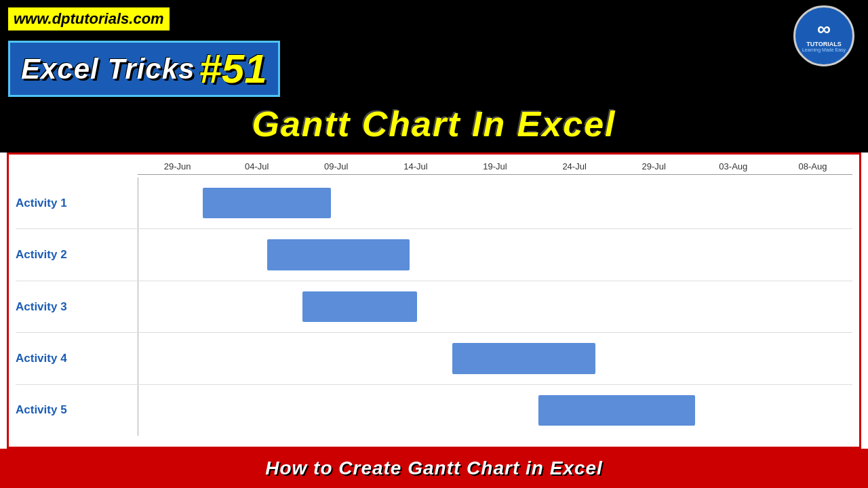 The image size is (868, 488). I want to click on gantt-main-title: Gantt Chart In Excel, so click(434, 124).